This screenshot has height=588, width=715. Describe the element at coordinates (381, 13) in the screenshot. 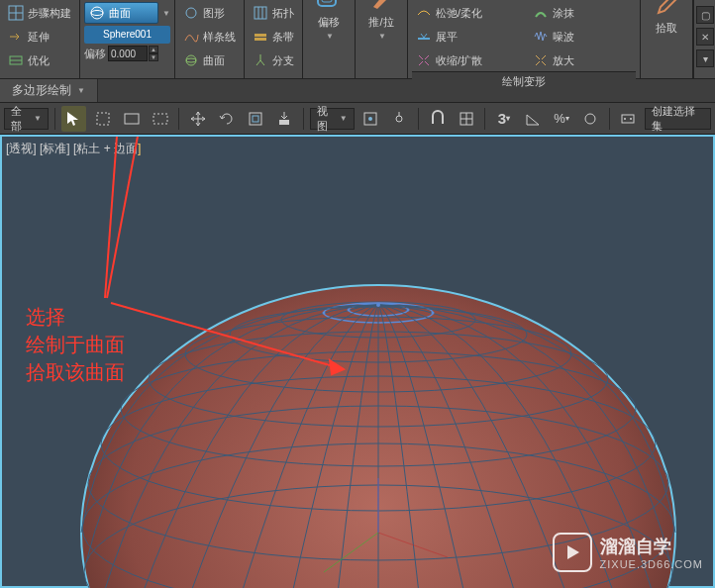

I see `pushpull-button: 推/拉 ▼` at that location.